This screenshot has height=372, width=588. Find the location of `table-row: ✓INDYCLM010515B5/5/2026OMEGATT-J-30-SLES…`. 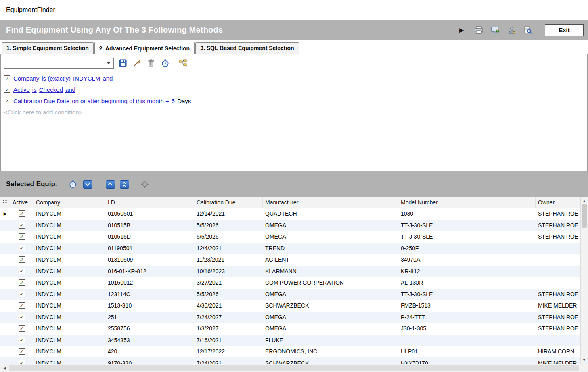

table-row: ✓INDYCLM010515B5/5/2026OMEGATT-J-30-SLES… is located at coordinates (291, 226).